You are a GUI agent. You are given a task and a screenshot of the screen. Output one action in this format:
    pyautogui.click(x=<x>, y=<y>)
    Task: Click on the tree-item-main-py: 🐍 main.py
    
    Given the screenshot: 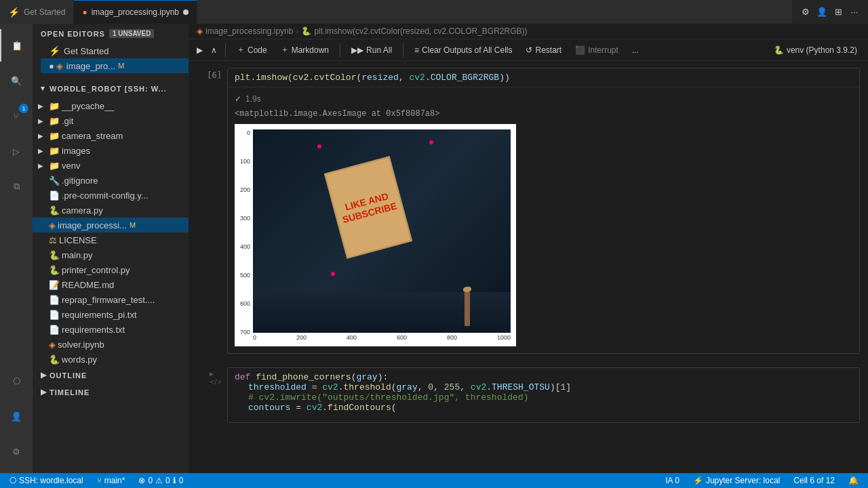 What is the action you would take?
    pyautogui.click(x=111, y=255)
    